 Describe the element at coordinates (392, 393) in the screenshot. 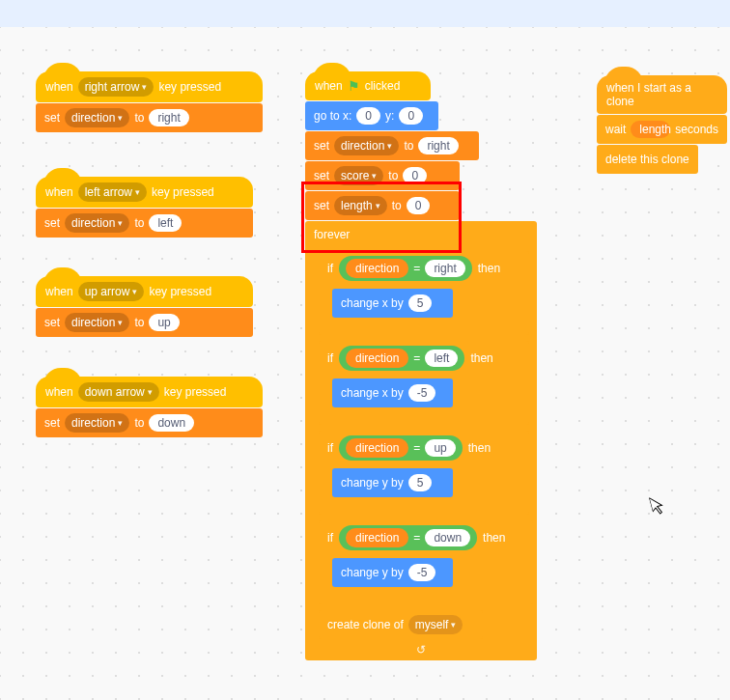

I see `block-change-x: change x by -5` at that location.